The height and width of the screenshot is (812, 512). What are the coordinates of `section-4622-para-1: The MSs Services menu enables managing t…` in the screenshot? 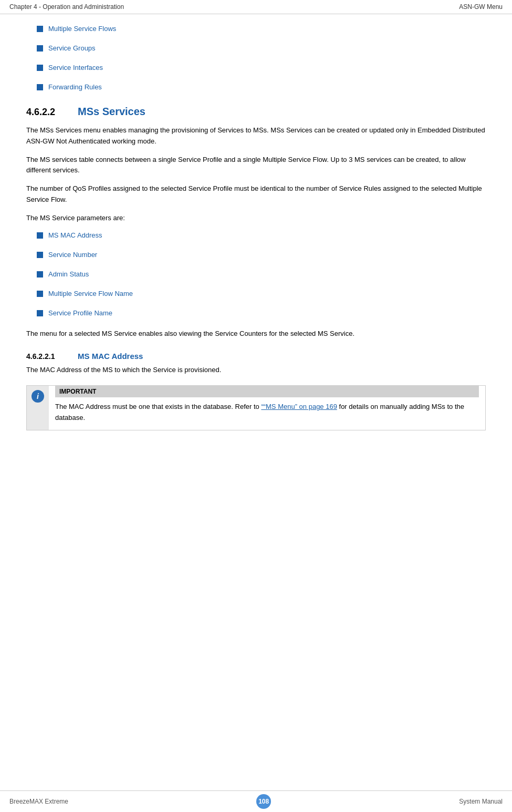 It's located at (256, 136).